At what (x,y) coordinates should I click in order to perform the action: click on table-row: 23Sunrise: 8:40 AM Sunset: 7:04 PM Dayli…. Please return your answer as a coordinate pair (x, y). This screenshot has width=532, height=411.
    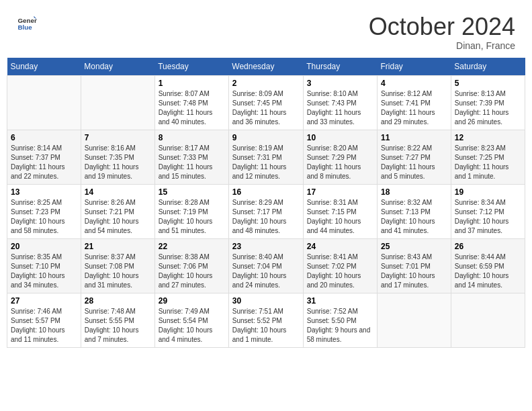
    Looking at the image, I should click on (266, 266).